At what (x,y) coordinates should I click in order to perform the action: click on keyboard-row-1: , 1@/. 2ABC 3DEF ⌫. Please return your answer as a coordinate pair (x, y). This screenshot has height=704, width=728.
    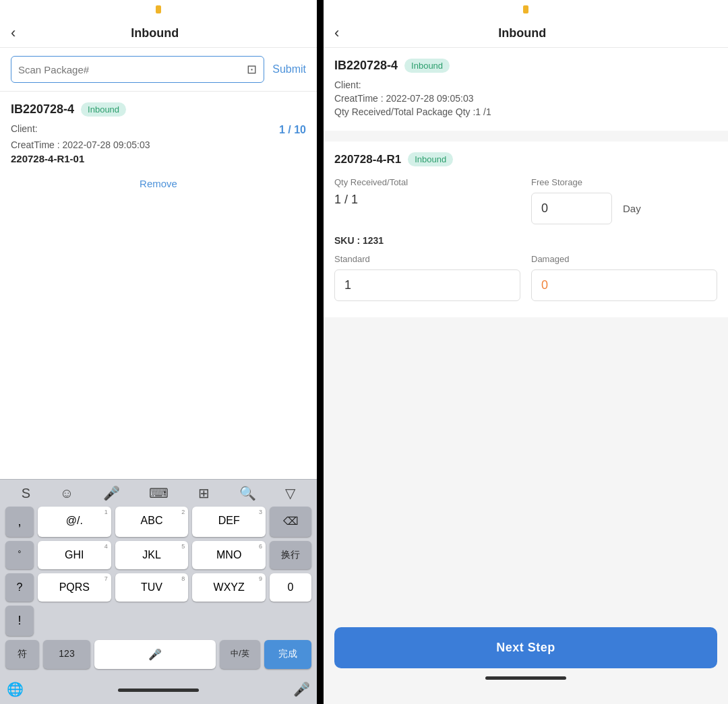
    Looking at the image, I should click on (158, 524).